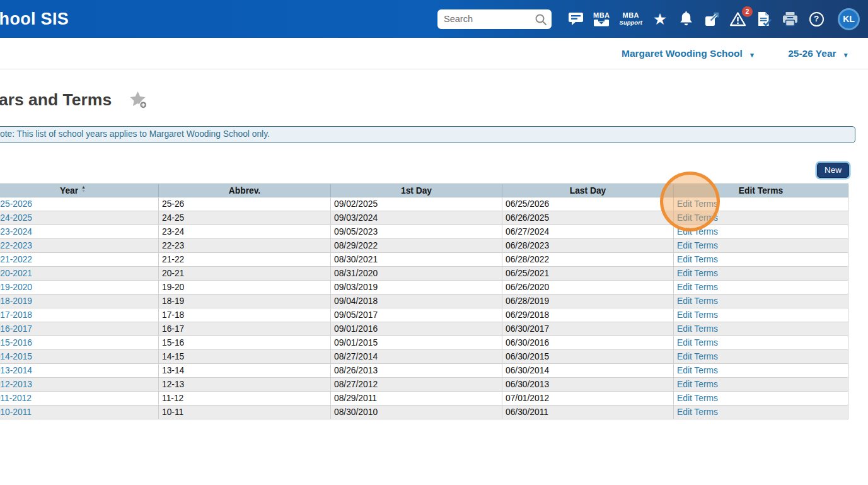 The width and height of the screenshot is (868, 485). I want to click on abbrev-cell: 22-23, so click(245, 246).